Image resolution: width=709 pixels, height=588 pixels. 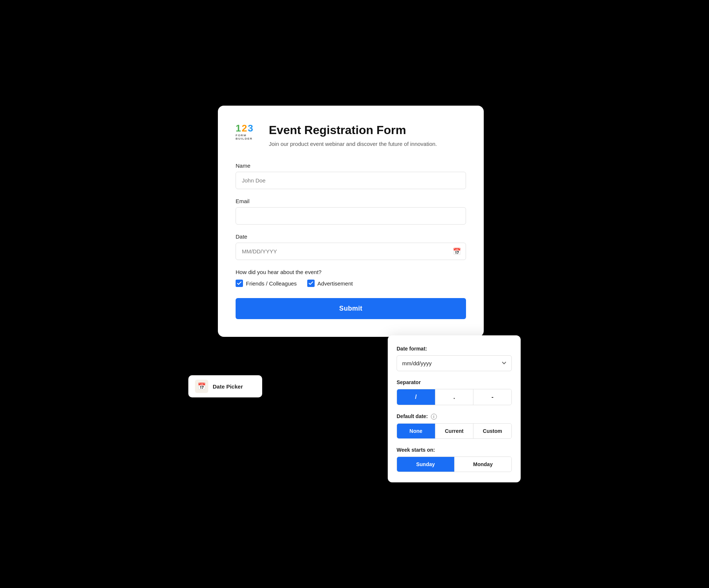 What do you see at coordinates (311, 283) in the screenshot?
I see `checkbox-advertisement-box` at bounding box center [311, 283].